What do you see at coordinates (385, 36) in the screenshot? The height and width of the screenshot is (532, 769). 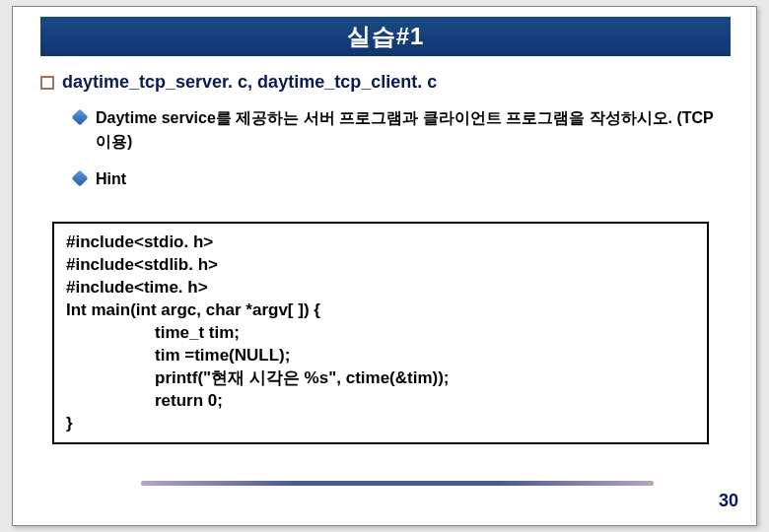 I see `title-bar: 실습#1` at bounding box center [385, 36].